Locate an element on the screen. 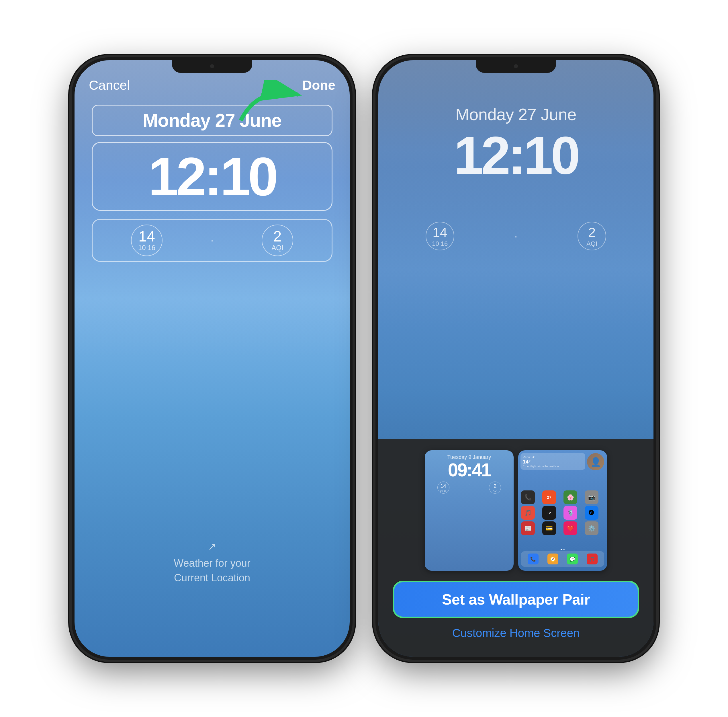 The image size is (728, 717). app-icon-wallet: 💳 is located at coordinates (549, 528).